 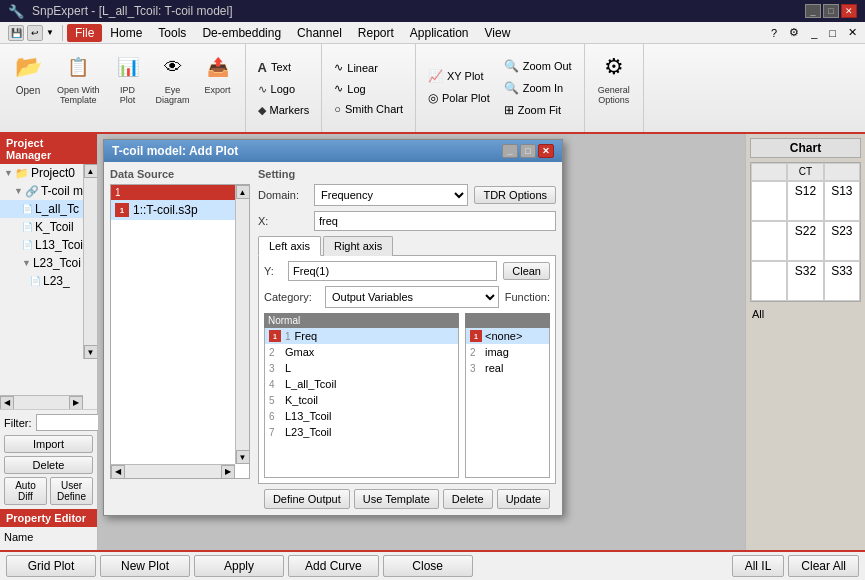 I want to click on var-item-6: 7 L23_Tcoil, so click(x=362, y=432).